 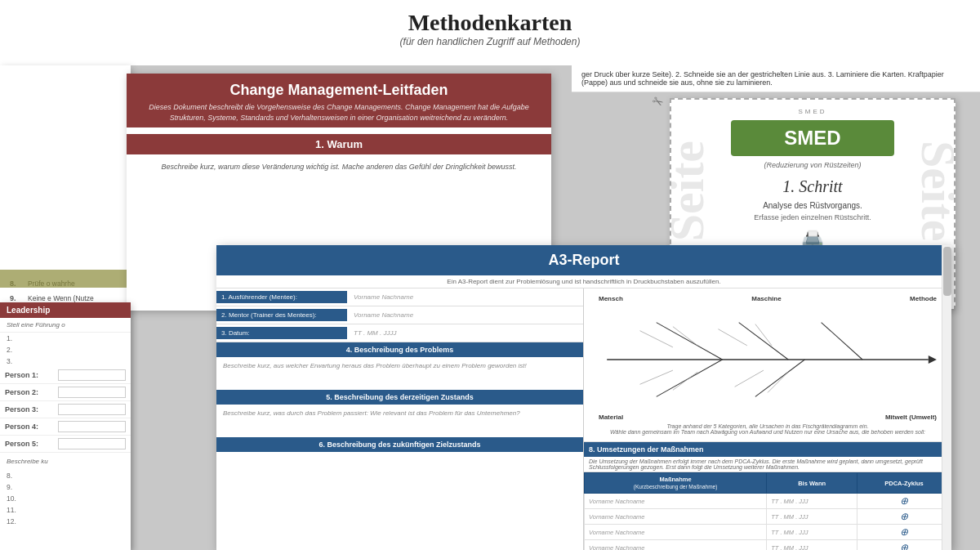 I want to click on person-3-input, so click(x=91, y=409).